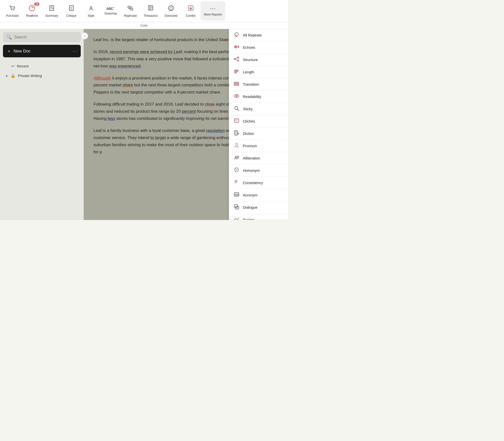  I want to click on search-icon: 🔍, so click(9, 37).